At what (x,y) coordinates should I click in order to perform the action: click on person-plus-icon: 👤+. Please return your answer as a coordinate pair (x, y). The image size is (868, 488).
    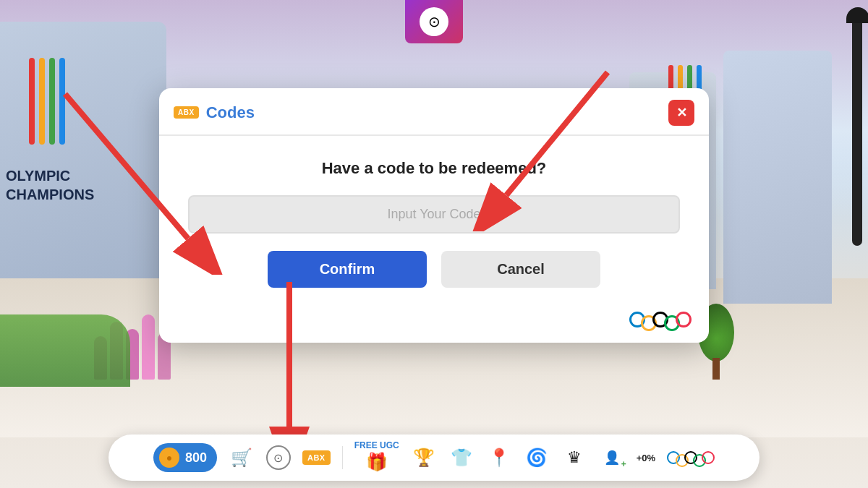
    Looking at the image, I should click on (612, 458).